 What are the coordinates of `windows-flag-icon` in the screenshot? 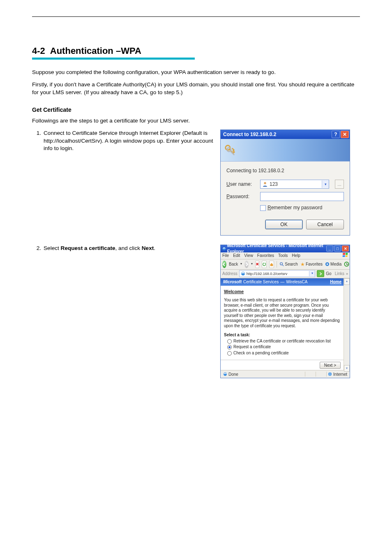 It's located at (346, 255).